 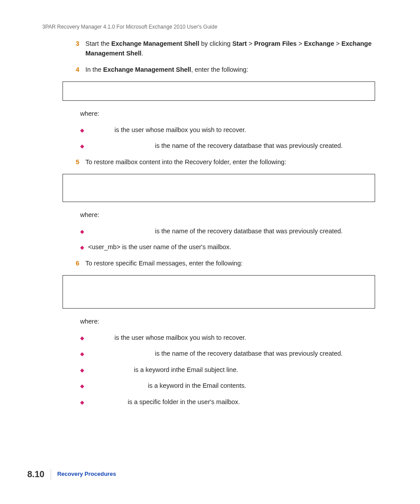 I want to click on step-6: 6 To restore specific Email messages, en…, so click(x=225, y=263).